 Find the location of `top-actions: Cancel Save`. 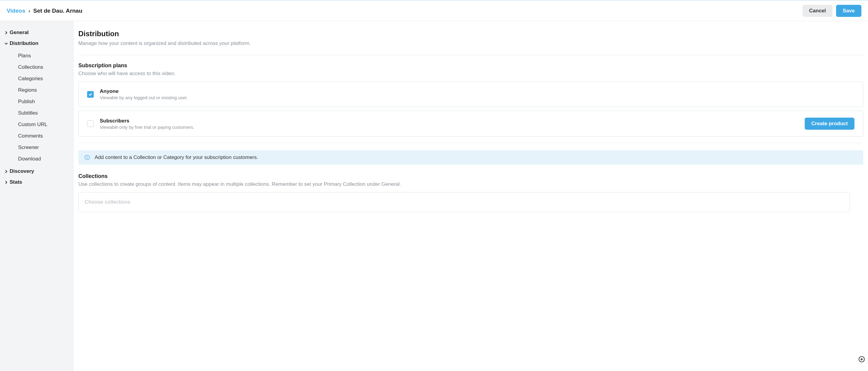

top-actions: Cancel Save is located at coordinates (832, 11).